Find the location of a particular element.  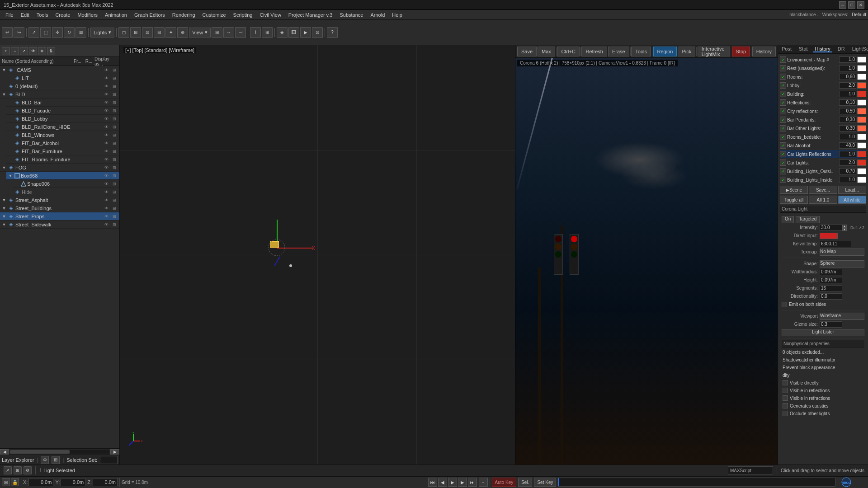

lock-btn: 🔒 is located at coordinates (15, 482).